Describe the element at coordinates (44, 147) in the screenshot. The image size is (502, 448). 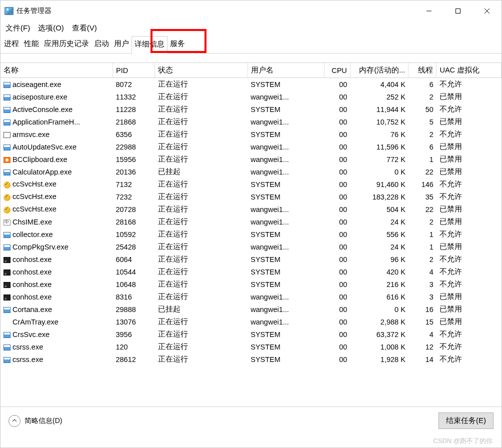
I see `process-name: AutoUpdateSvc.exe` at that location.